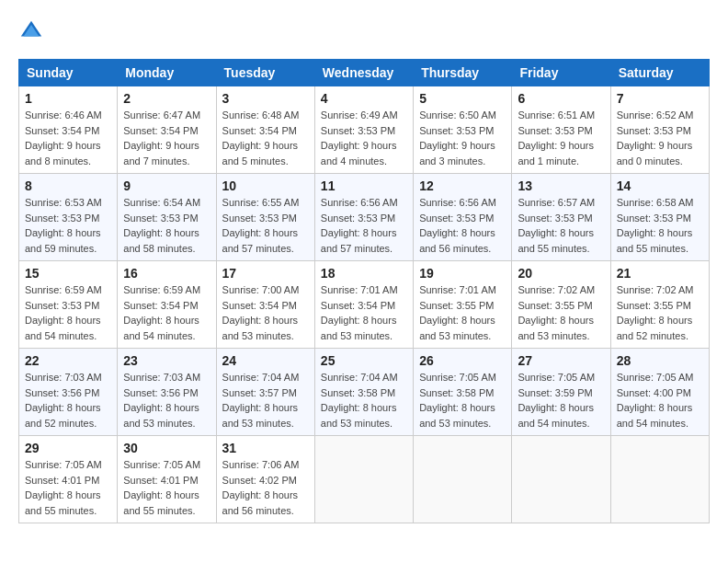 The width and height of the screenshot is (728, 563). What do you see at coordinates (561, 74) in the screenshot?
I see `day-header-friday: Friday` at bounding box center [561, 74].